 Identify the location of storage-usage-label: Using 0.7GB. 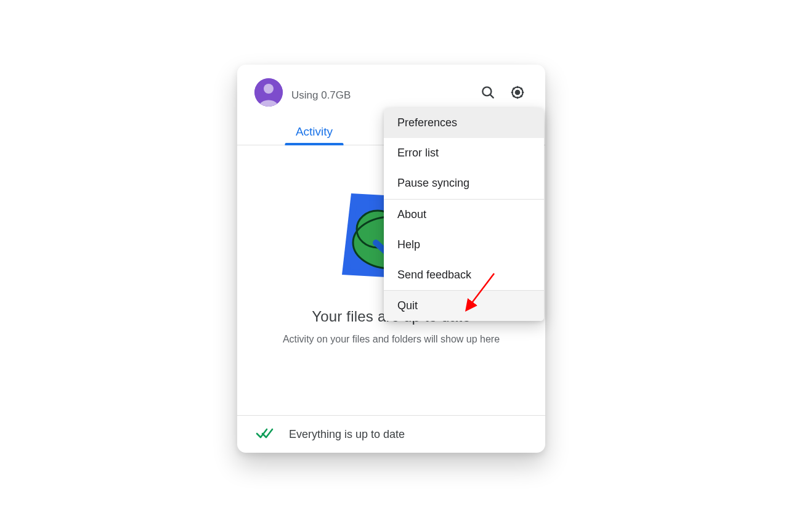
(380, 92).